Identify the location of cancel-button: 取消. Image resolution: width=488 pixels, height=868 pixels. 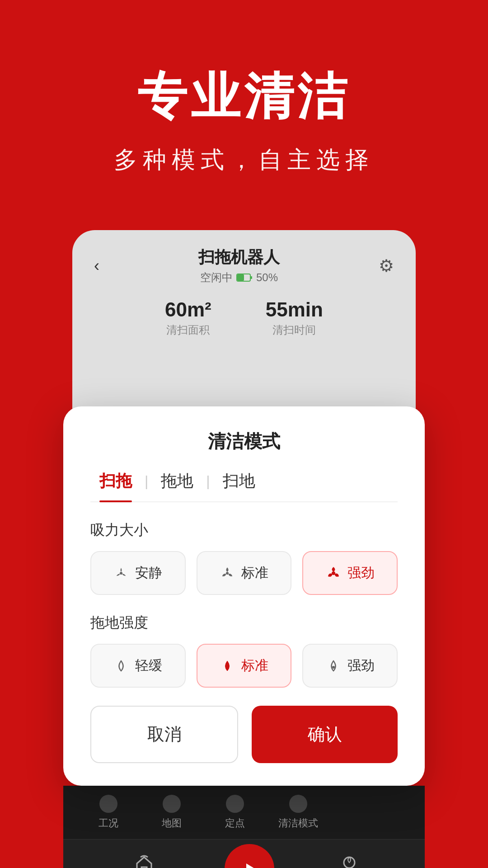
(164, 734).